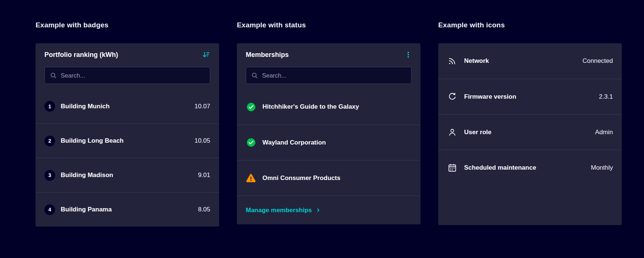 This screenshot has width=644, height=258. Describe the element at coordinates (530, 96) in the screenshot. I see `list-item: Firmware version 2.3.1` at that location.